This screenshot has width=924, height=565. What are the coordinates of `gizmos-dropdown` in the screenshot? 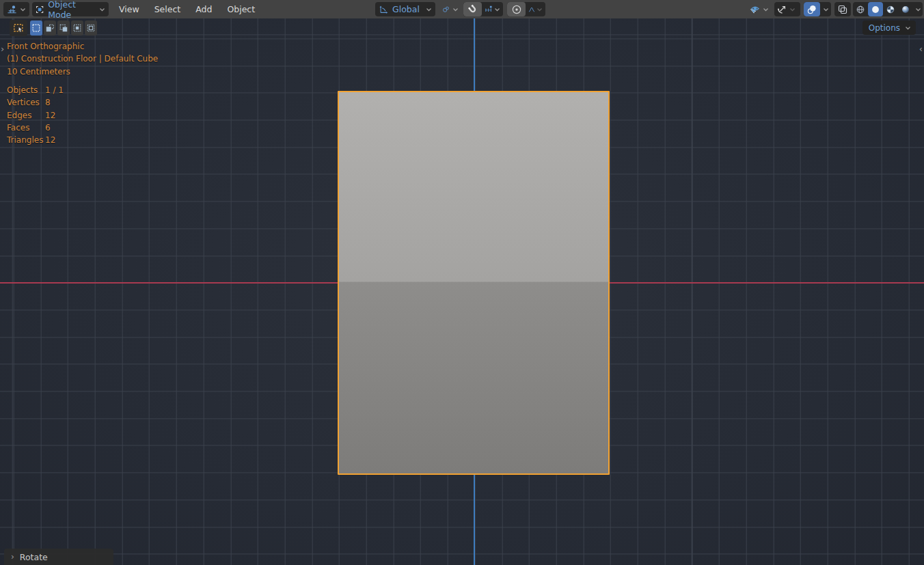 It's located at (787, 10).